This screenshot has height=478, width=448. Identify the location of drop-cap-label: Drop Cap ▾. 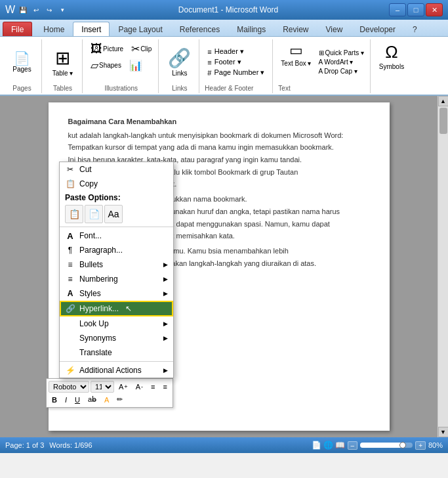
(341, 71).